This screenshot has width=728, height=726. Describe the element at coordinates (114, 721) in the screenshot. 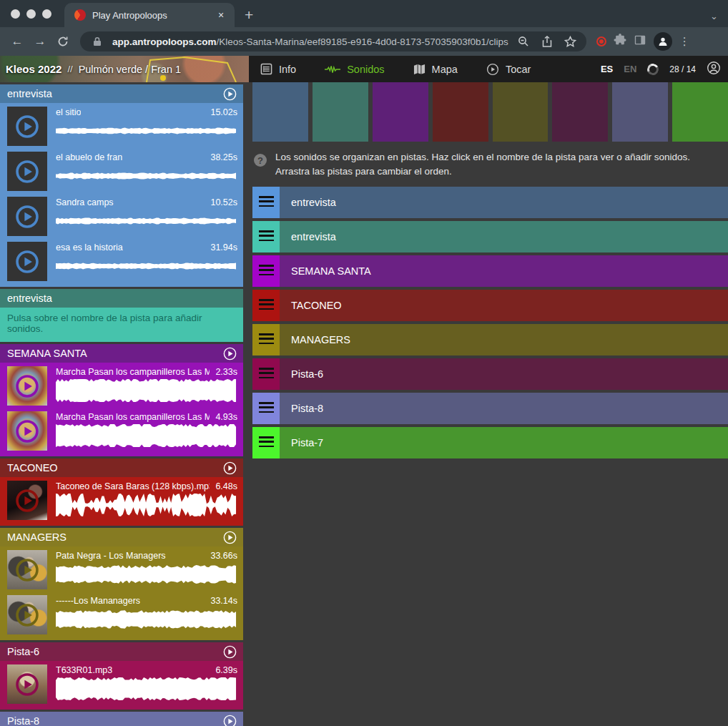

I see `track-name: Pista-8` at that location.